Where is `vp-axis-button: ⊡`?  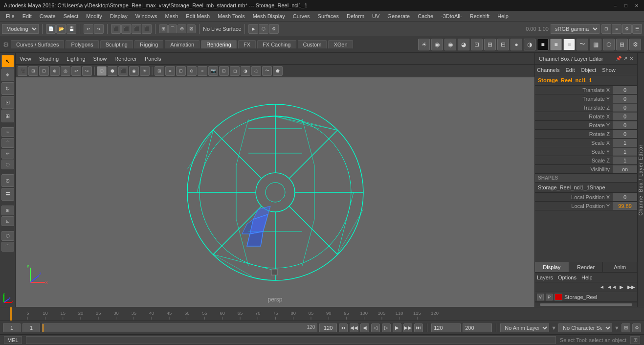
vp-axis-button: ⊡ is located at coordinates (181, 71).